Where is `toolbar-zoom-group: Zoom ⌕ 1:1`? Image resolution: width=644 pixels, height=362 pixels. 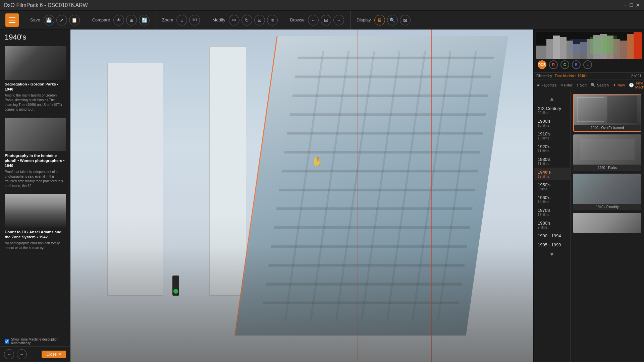 toolbar-zoom-group: Zoom ⌕ 1:1 is located at coordinates (181, 20).